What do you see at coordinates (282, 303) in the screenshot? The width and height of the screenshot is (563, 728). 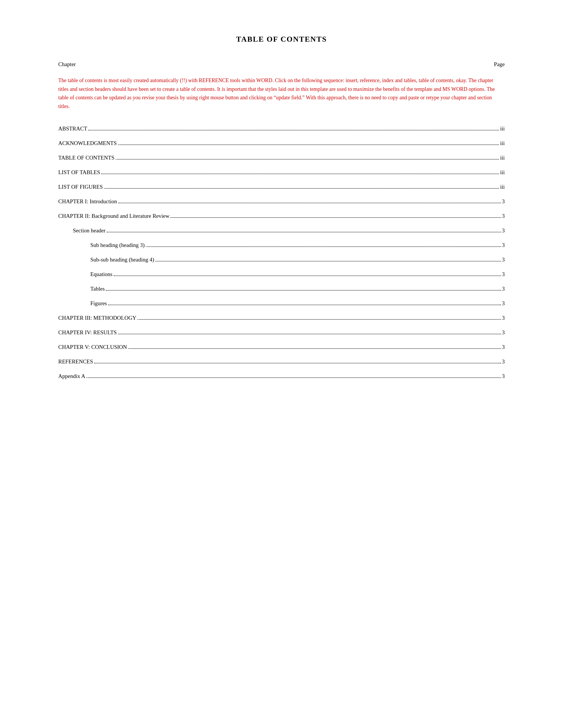 I see `toc-entry: Figures3` at bounding box center [282, 303].